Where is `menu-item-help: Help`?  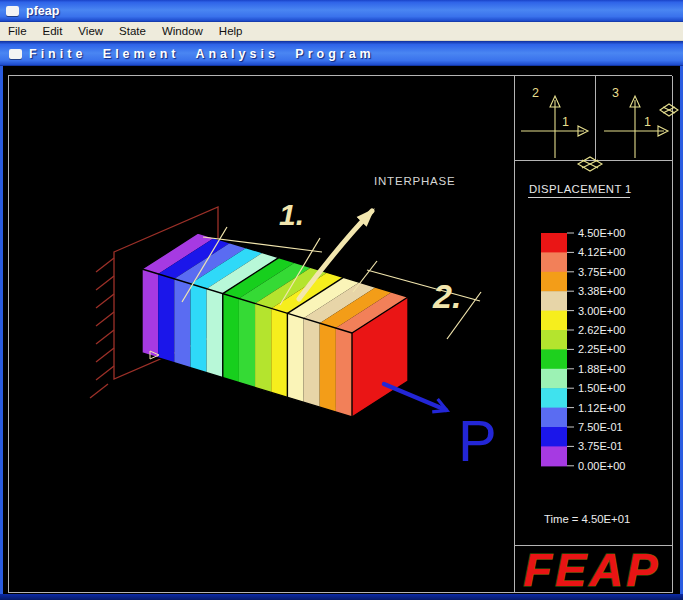 menu-item-help: Help is located at coordinates (231, 31).